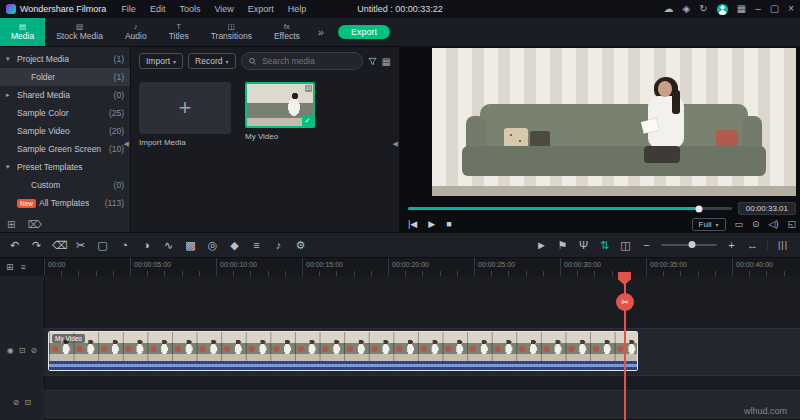 This screenshot has width=800, height=420. Describe the element at coordinates (224, 9) in the screenshot. I see `menu-item: View` at that location.